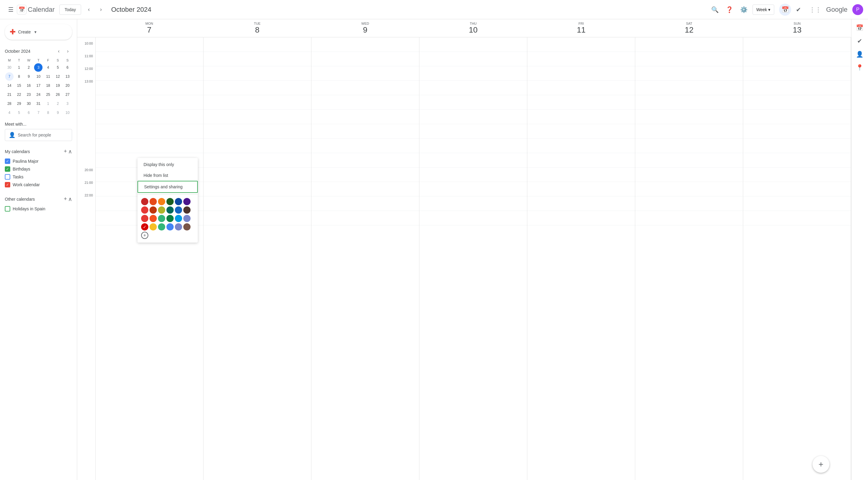 This screenshot has height=480, width=868. What do you see at coordinates (19, 67) in the screenshot?
I see `mini-day-1: 1` at bounding box center [19, 67].